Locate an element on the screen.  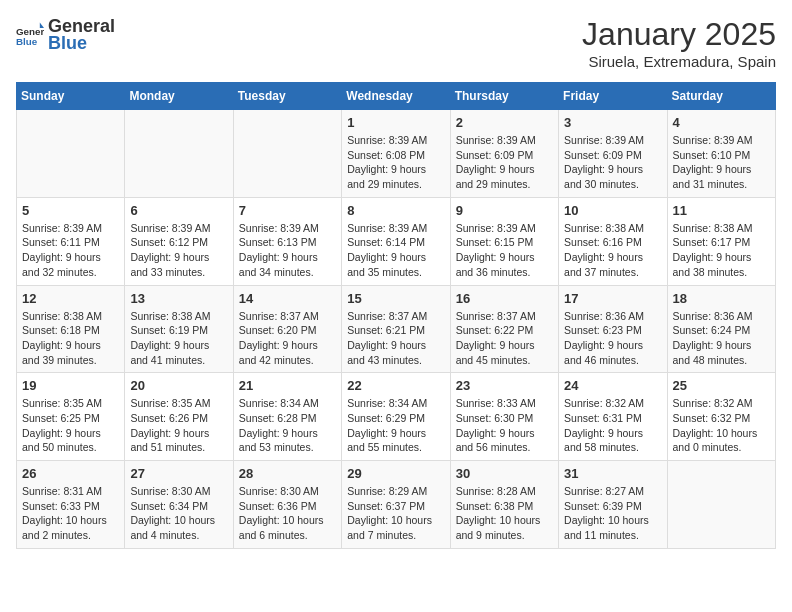
logo: General Blue General Blue is located at coordinates (66, 34).